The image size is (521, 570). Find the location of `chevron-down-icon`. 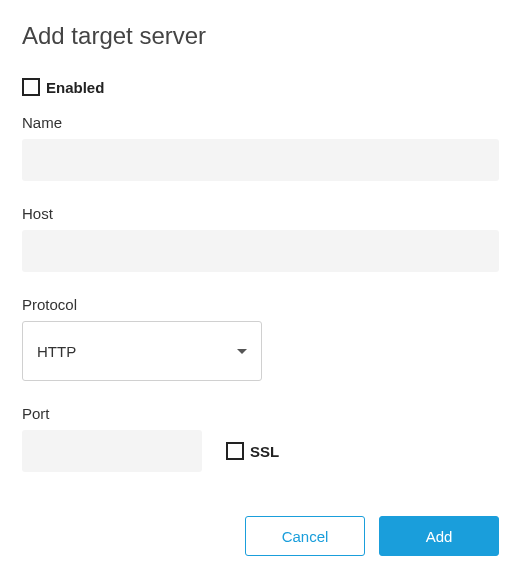

chevron-down-icon is located at coordinates (242, 352).